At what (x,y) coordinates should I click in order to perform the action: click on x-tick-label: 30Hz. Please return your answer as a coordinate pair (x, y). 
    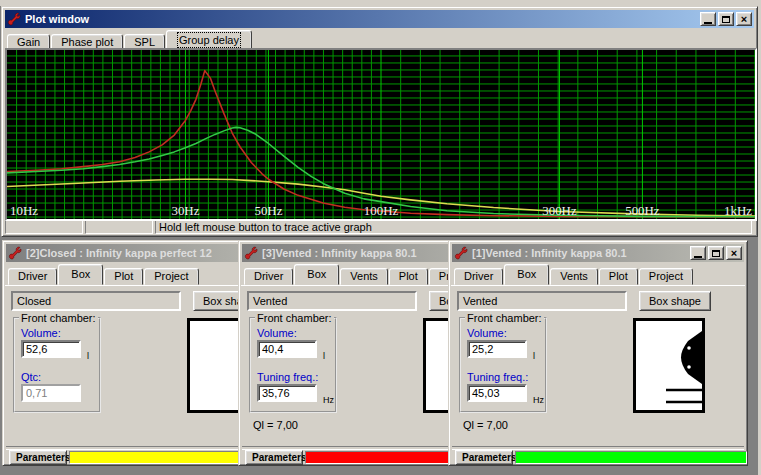
    Looking at the image, I should click on (185, 211).